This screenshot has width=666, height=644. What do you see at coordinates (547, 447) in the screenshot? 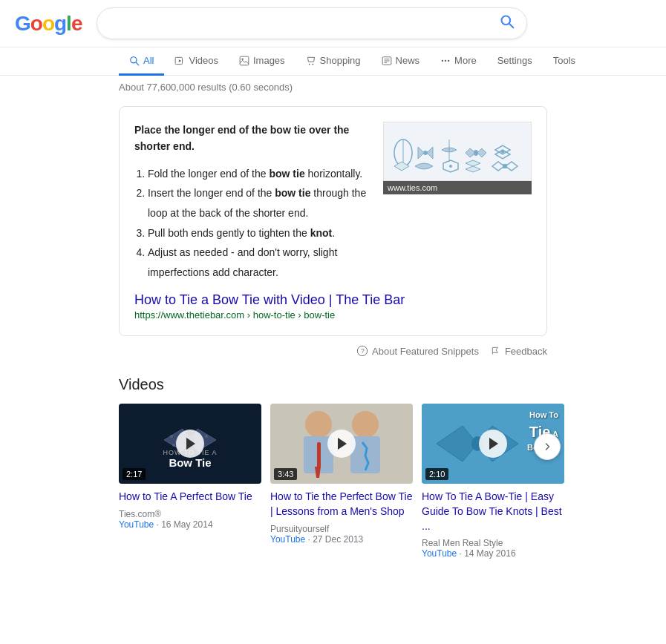
I see `chevron-right-icon` at bounding box center [547, 447].